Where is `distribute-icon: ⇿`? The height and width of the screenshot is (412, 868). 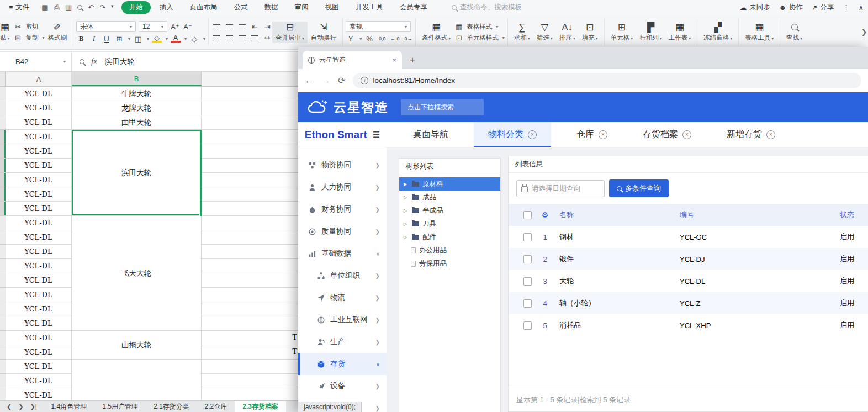
distribute-icon: ⇿ is located at coordinates (267, 38).